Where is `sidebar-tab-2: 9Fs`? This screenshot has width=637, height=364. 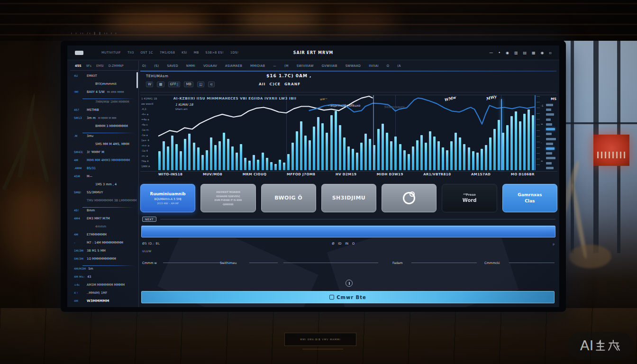
sidebar-tab-2: 9Fs is located at coordinates (89, 66).